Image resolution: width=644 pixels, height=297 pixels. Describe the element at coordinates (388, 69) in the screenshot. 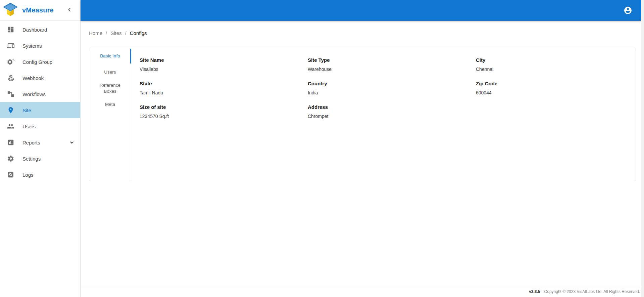

I see `field-value: Warehouse` at that location.